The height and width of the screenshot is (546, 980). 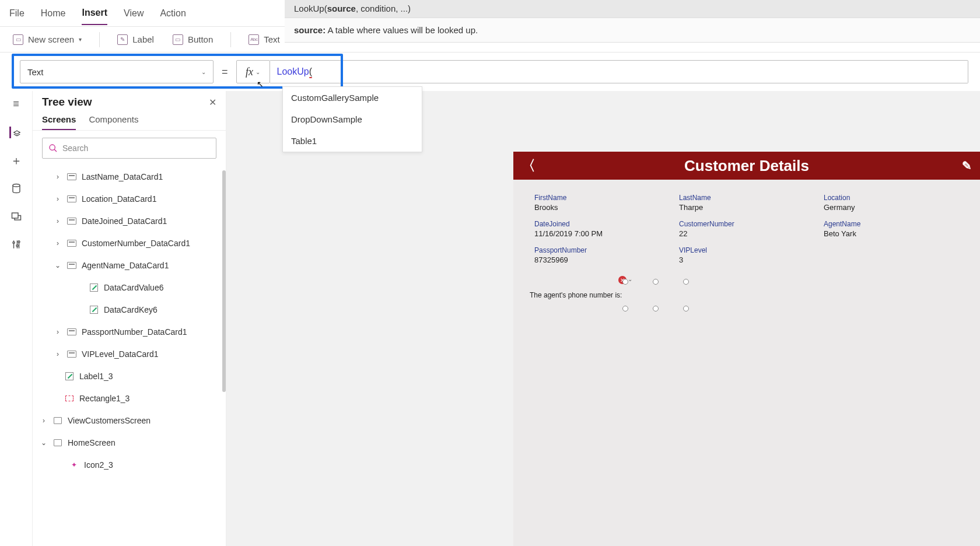 I want to click on menu-view: View, so click(x=134, y=13).